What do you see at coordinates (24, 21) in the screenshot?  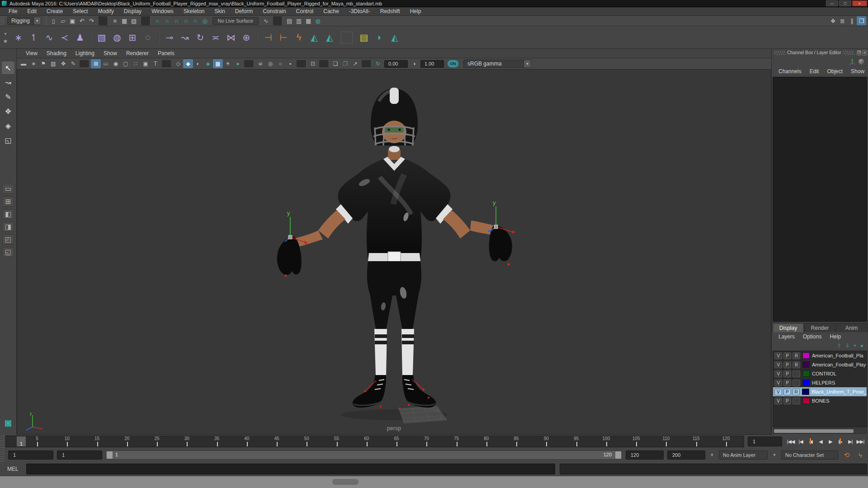 I see `menu-set-selector: Rigging ▼` at bounding box center [24, 21].